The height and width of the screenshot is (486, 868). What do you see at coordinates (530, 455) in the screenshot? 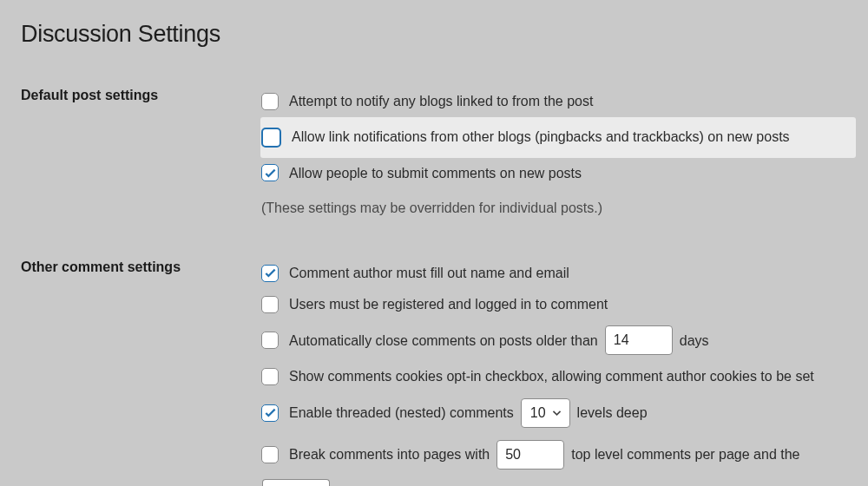
I see `paginate-count-input` at bounding box center [530, 455].